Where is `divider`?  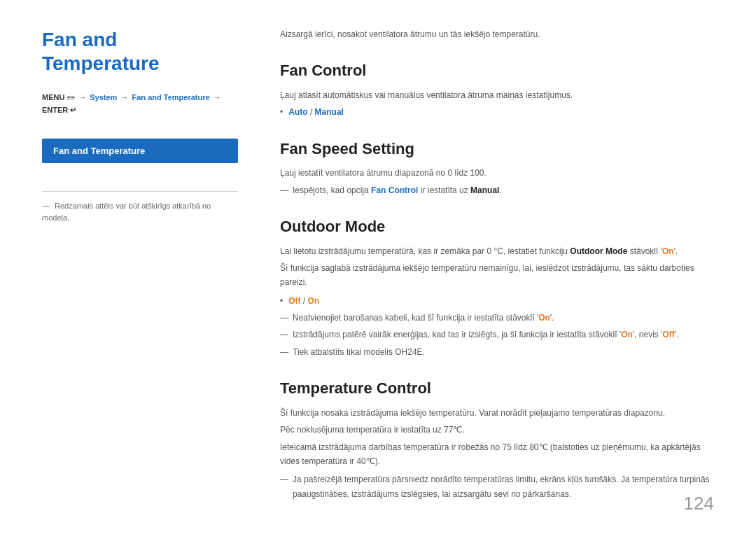 divider is located at coordinates (140, 192).